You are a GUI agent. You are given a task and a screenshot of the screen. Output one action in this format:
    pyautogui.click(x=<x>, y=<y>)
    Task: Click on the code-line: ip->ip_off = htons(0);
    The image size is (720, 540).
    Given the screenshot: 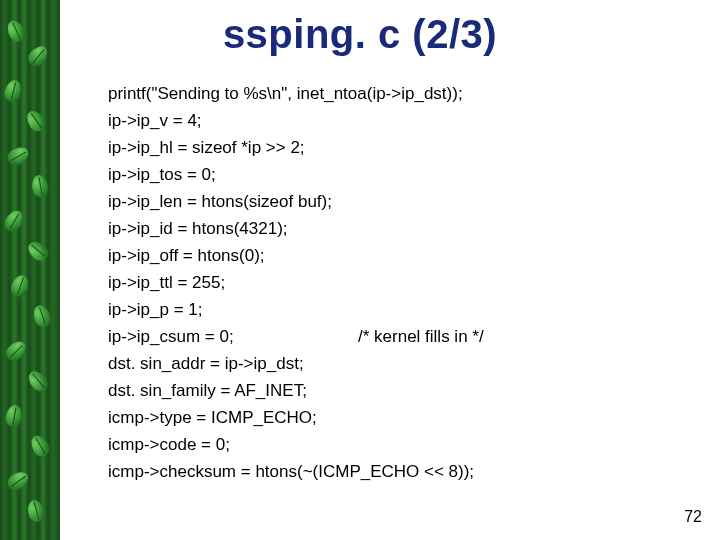 What is the action you would take?
    pyautogui.click(x=296, y=256)
    